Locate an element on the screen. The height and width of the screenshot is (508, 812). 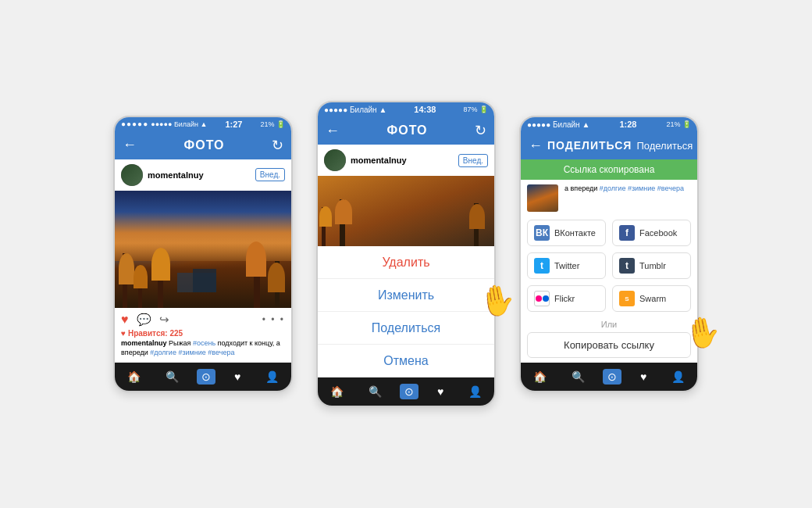
delete-button: Удалить is located at coordinates (406, 263).